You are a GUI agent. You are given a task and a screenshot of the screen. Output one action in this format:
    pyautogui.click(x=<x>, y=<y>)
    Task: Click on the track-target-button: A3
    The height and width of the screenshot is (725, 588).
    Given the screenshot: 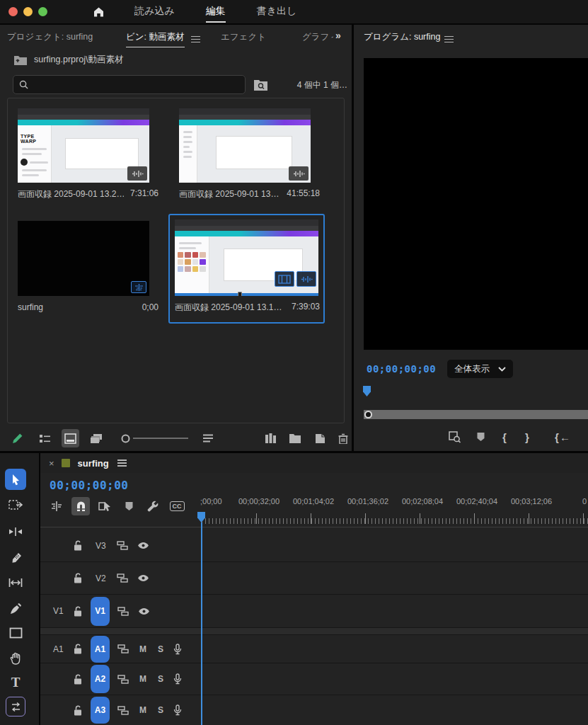 What is the action you would take?
    pyautogui.click(x=100, y=710)
    